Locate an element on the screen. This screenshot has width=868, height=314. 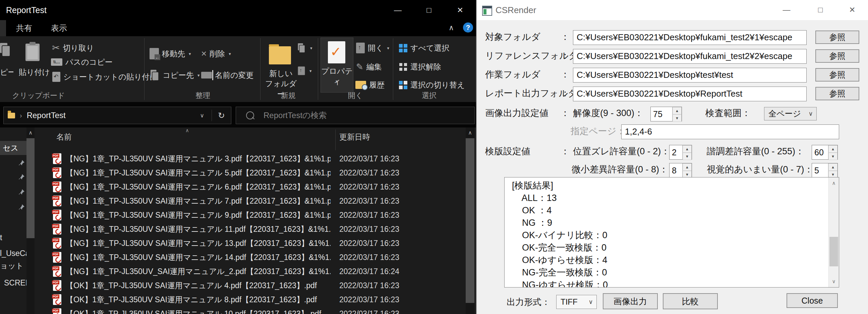
sidebar-scrollbar-thumb is located at coordinates (30, 188).